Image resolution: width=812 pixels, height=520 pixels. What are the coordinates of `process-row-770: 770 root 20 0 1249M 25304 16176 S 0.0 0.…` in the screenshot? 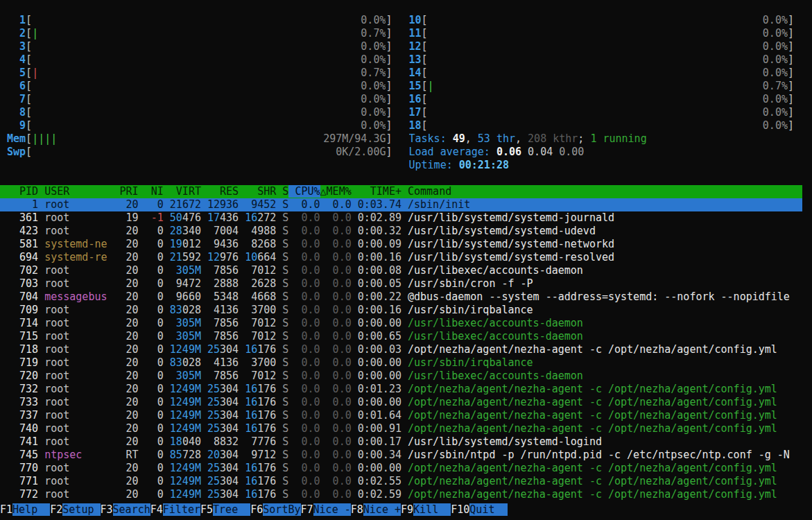 It's located at (401, 469).